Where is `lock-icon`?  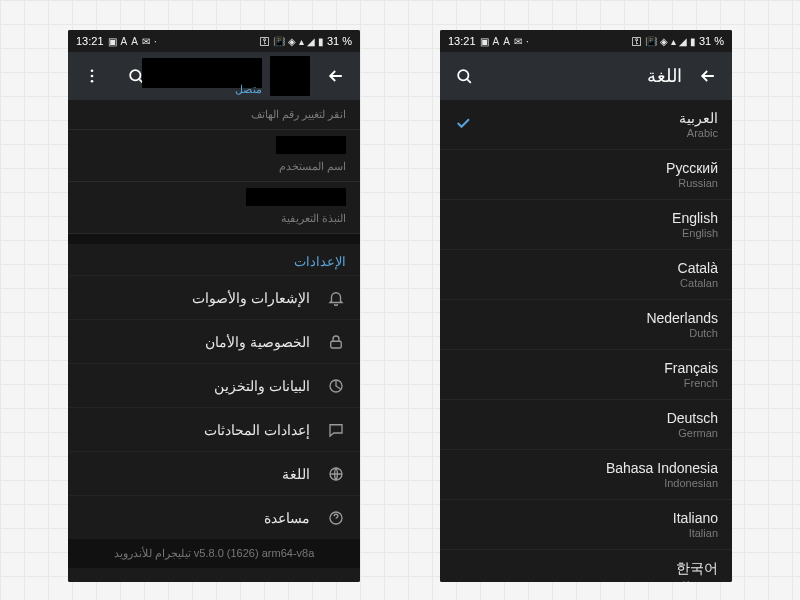
lock-icon is located at coordinates (336, 342).